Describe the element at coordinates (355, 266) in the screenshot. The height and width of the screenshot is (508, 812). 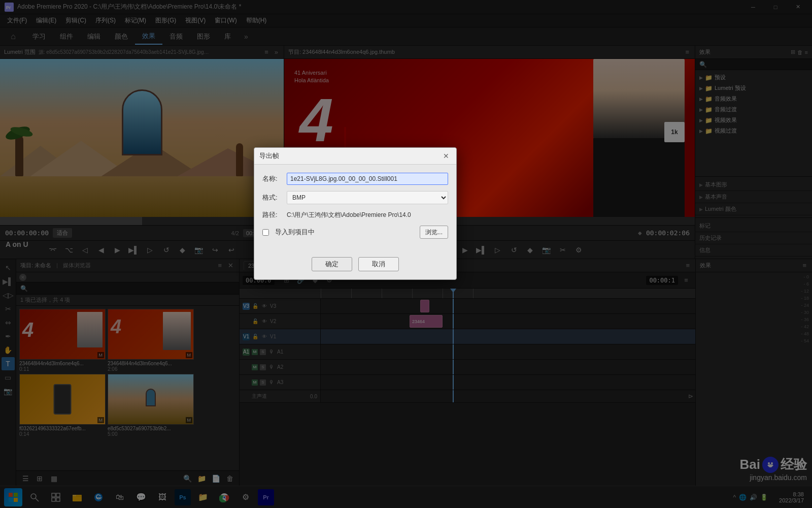
I see `dialog-buttons: 确定 取消` at that location.